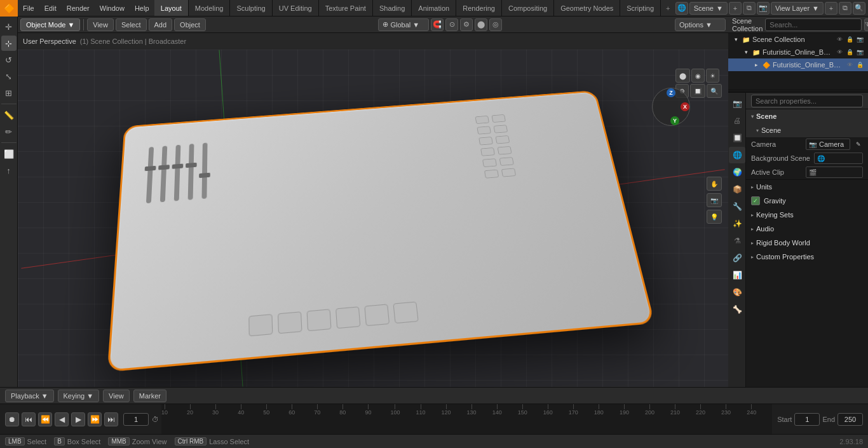  What do you see at coordinates (296, 8) in the screenshot?
I see `tab-uv-editing: UV Editing` at bounding box center [296, 8].